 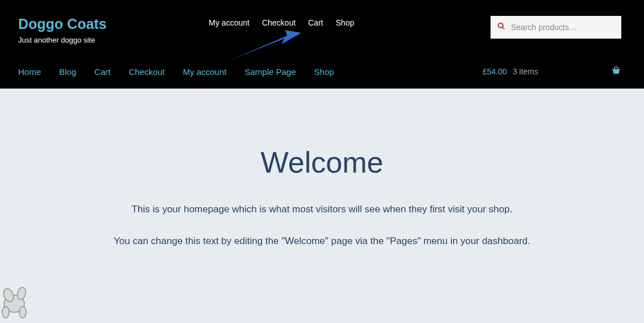 I want to click on search-icon, so click(x=501, y=27).